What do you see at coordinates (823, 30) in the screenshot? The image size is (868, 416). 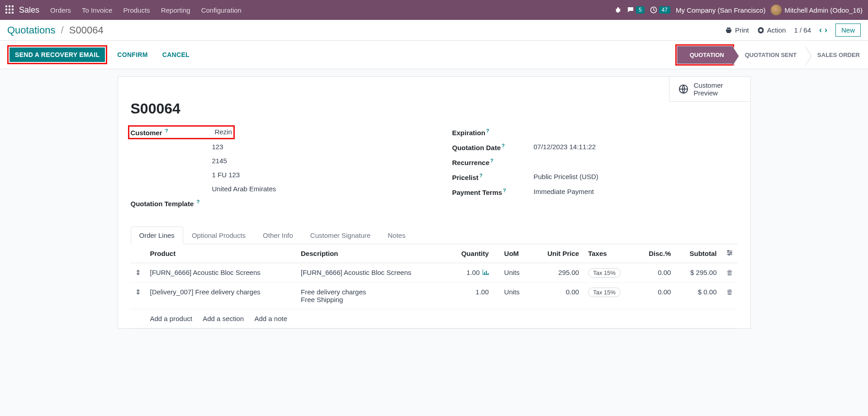 I see `pager-arrows: ‹ ›` at bounding box center [823, 30].